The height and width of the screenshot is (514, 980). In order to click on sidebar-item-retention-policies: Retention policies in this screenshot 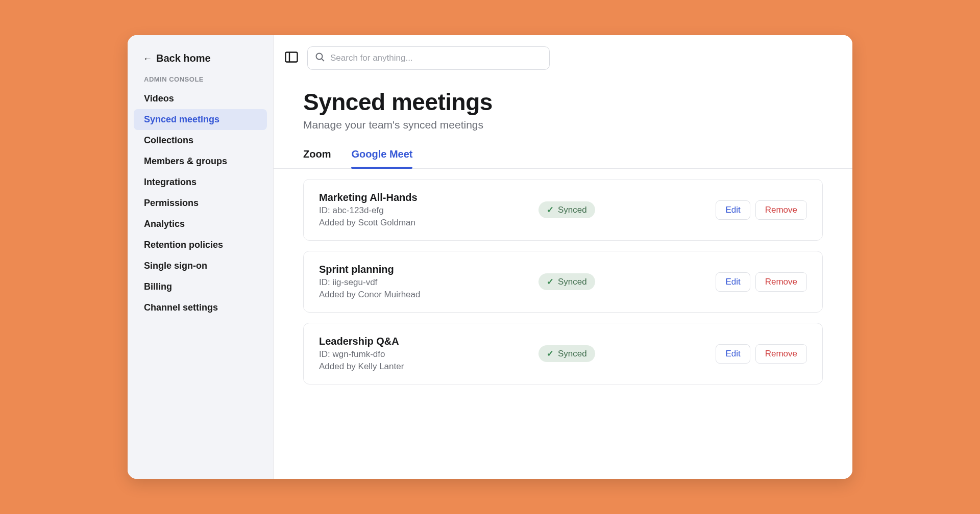, I will do `click(200, 245)`.